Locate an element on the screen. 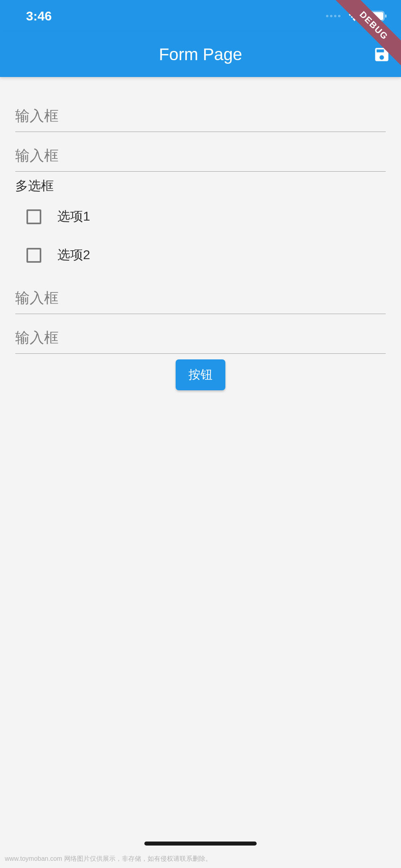  cell-signal-icon is located at coordinates (333, 16).